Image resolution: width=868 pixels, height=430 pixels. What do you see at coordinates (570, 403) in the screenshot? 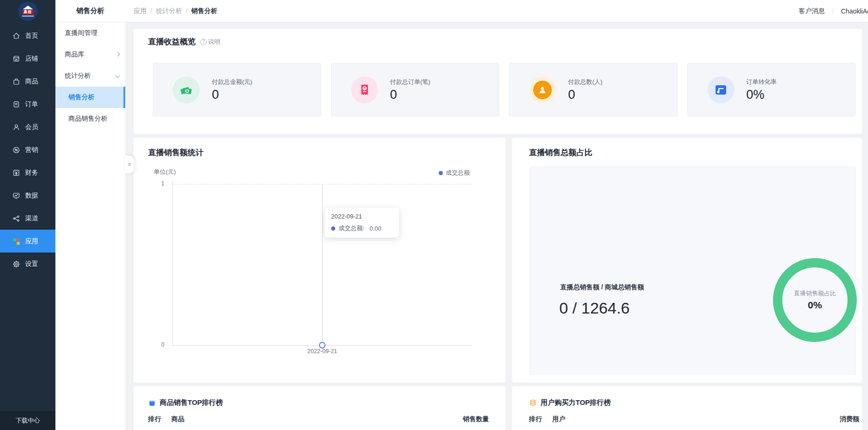
I see `top-users-header: 用户购买力TOP排行榜` at bounding box center [570, 403].